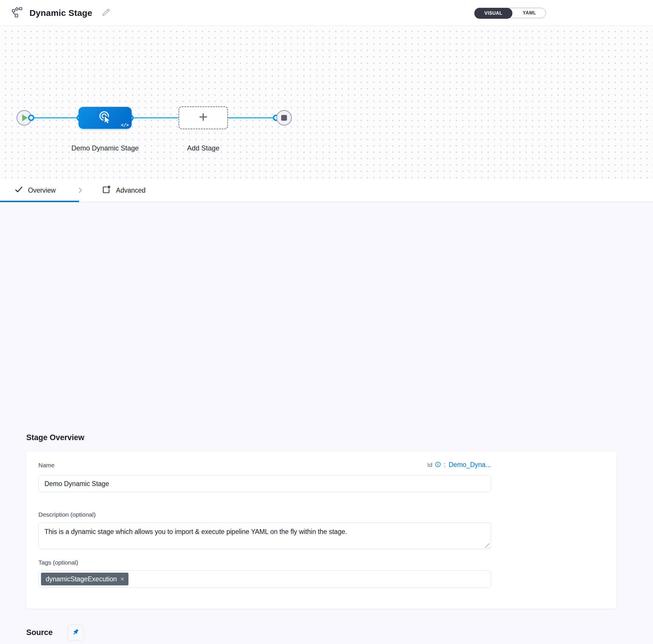  What do you see at coordinates (493, 14) in the screenshot?
I see `toggle-visual: VISUAL` at bounding box center [493, 14].